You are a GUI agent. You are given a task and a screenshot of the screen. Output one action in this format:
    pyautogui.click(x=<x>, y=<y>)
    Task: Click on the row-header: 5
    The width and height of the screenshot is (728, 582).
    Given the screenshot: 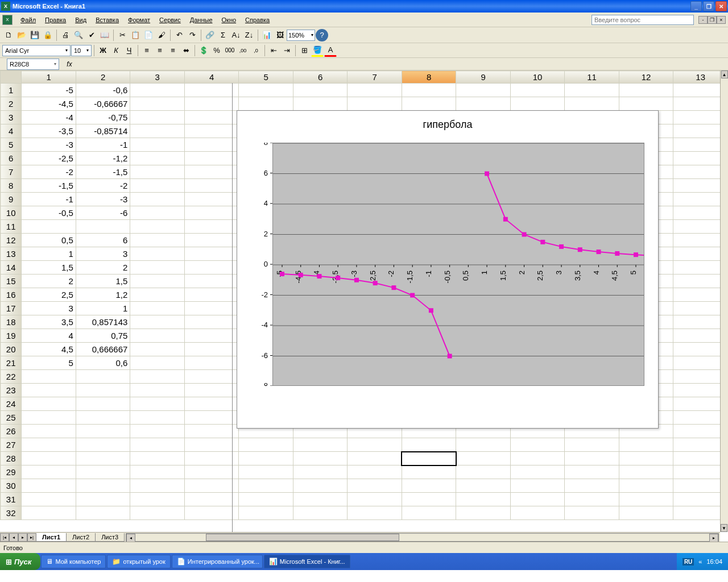 What is the action you would take?
    pyautogui.click(x=11, y=145)
    